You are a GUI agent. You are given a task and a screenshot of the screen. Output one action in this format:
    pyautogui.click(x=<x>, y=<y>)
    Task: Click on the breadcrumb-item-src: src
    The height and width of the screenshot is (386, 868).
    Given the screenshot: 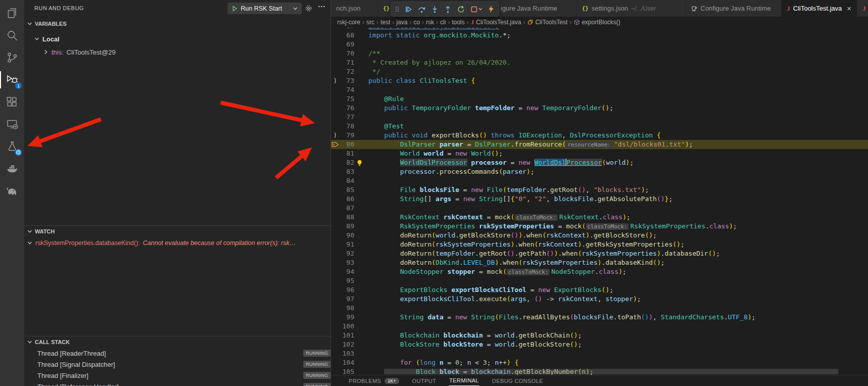 What is the action you would take?
    pyautogui.click(x=370, y=22)
    